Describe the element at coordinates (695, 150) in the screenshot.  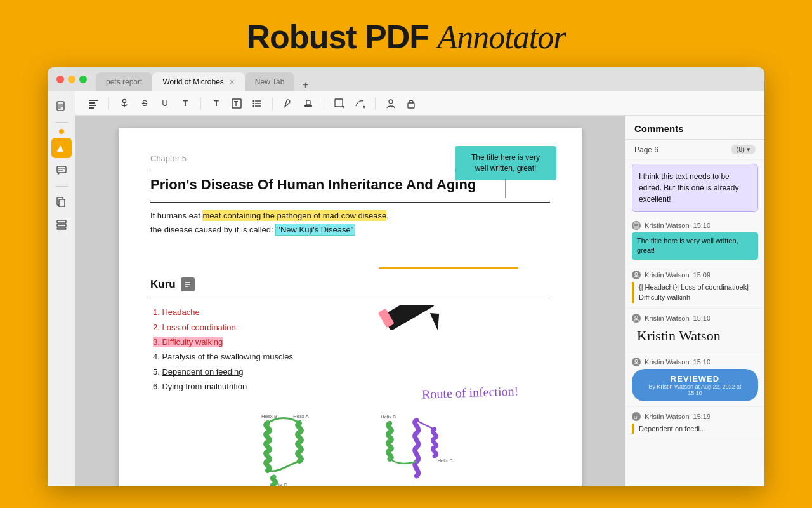
I see `page-indicator: Page 6 (8)` at that location.